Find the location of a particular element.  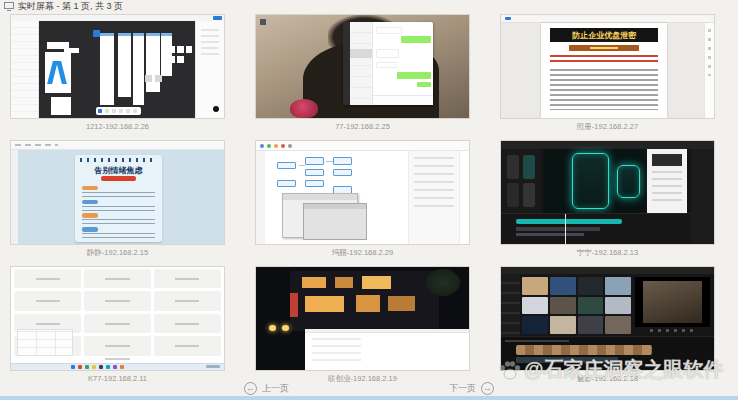

white-window is located at coordinates (387, 350).